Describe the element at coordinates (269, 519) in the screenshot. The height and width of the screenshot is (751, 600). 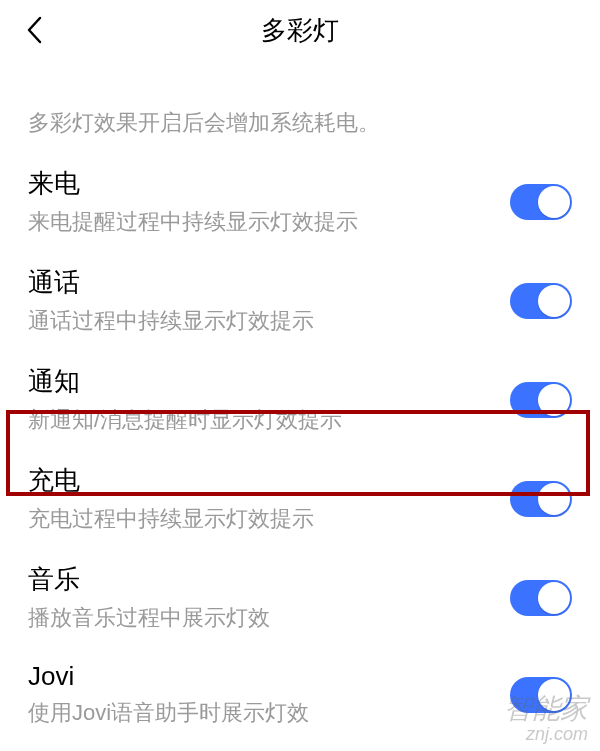
I see `setting-subtitle-charging: 充电过程中持续显示灯效提示` at that location.